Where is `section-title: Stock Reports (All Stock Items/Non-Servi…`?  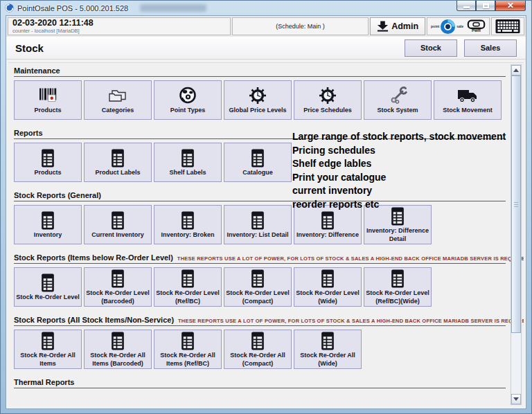
section-title: Stock Reports (All Stock Items/Non-Servi… is located at coordinates (94, 320).